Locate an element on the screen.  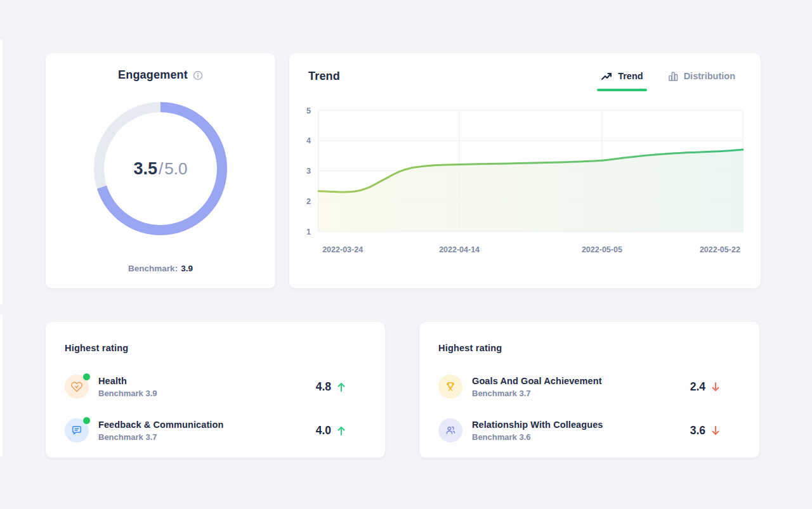
tab-trend: Trend is located at coordinates (622, 81).